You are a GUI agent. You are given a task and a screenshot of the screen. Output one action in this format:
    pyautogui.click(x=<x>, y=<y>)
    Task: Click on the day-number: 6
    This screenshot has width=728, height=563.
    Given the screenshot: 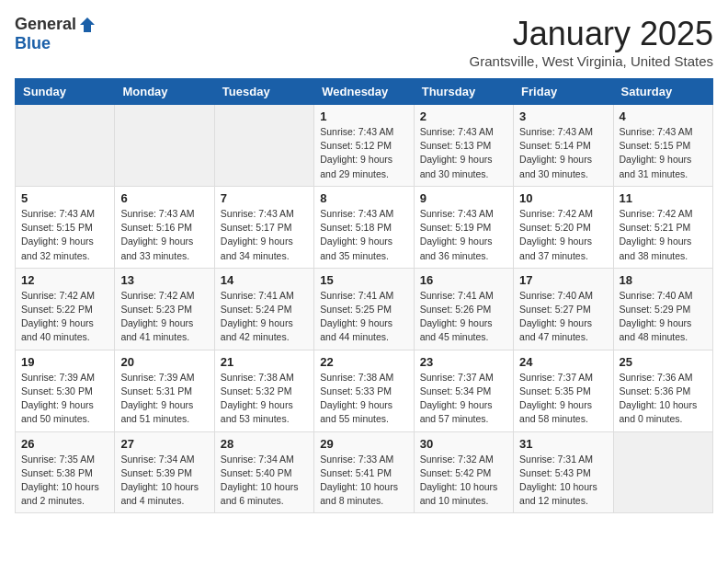 What is the action you would take?
    pyautogui.click(x=164, y=199)
    